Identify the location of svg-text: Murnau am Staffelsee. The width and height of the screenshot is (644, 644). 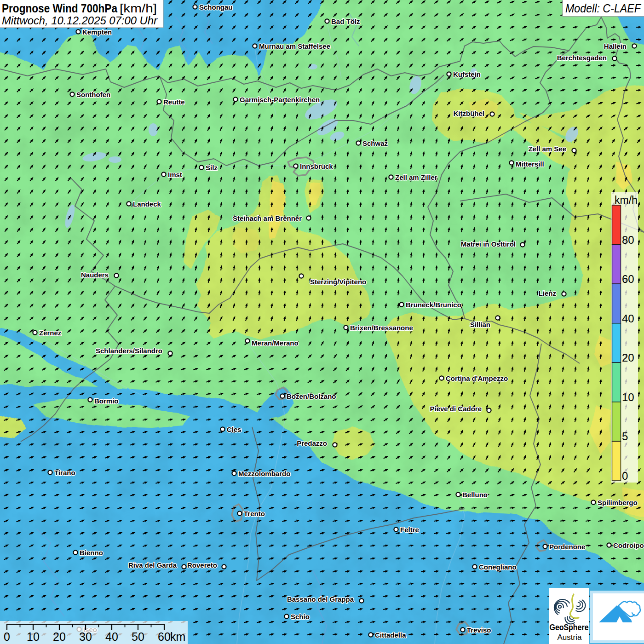
(294, 46).